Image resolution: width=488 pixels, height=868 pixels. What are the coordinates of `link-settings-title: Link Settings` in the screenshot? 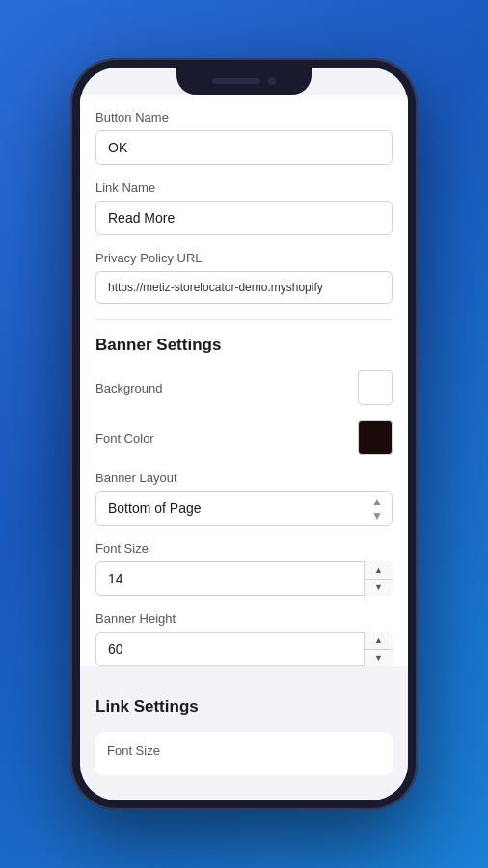 It's located at (244, 707).